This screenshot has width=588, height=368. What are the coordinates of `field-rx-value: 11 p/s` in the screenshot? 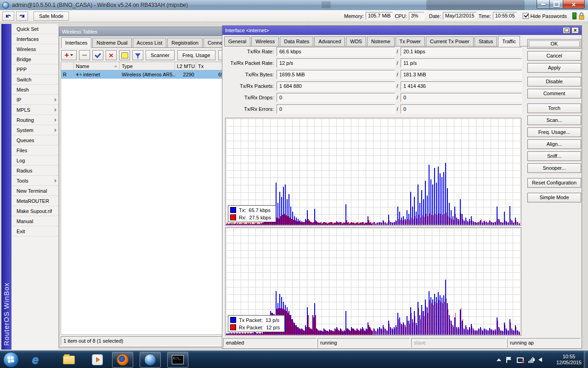 It's located at (461, 63).